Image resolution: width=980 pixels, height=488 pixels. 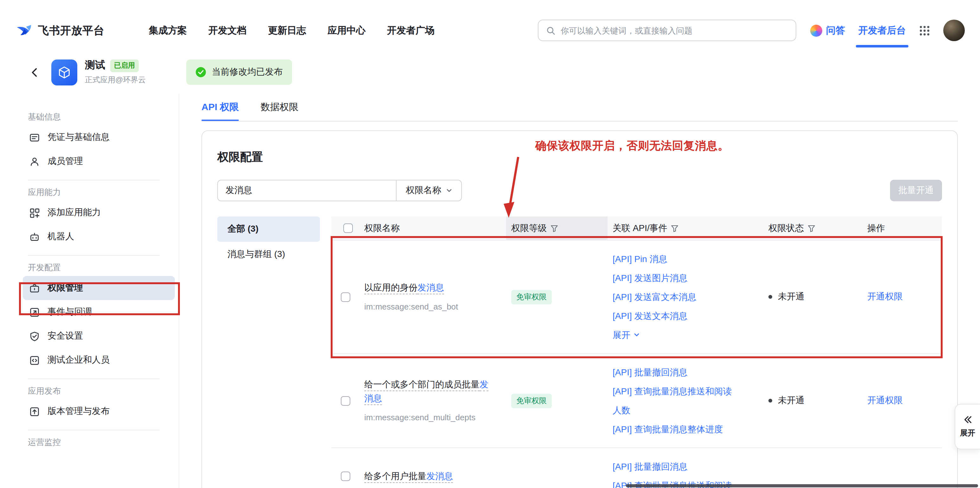 What do you see at coordinates (287, 30) in the screenshot?
I see `nav-item-changelog: 更新日志` at bounding box center [287, 30].